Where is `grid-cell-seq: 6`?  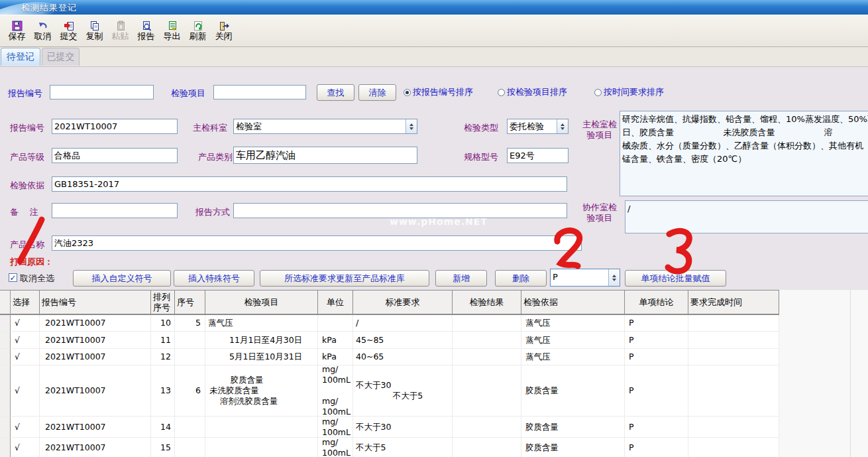
grid-cell-seq: 6 is located at coordinates (190, 391).